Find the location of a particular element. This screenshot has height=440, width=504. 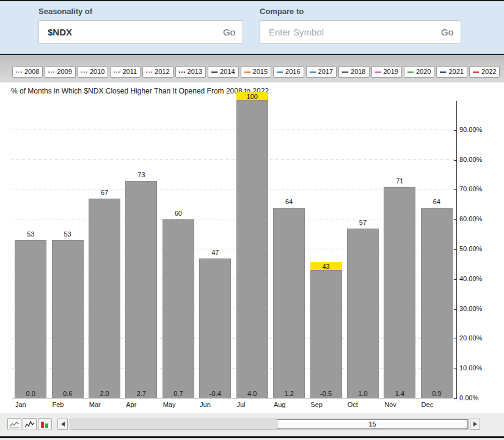

y-axis-label: 10.00% is located at coordinates (470, 368).